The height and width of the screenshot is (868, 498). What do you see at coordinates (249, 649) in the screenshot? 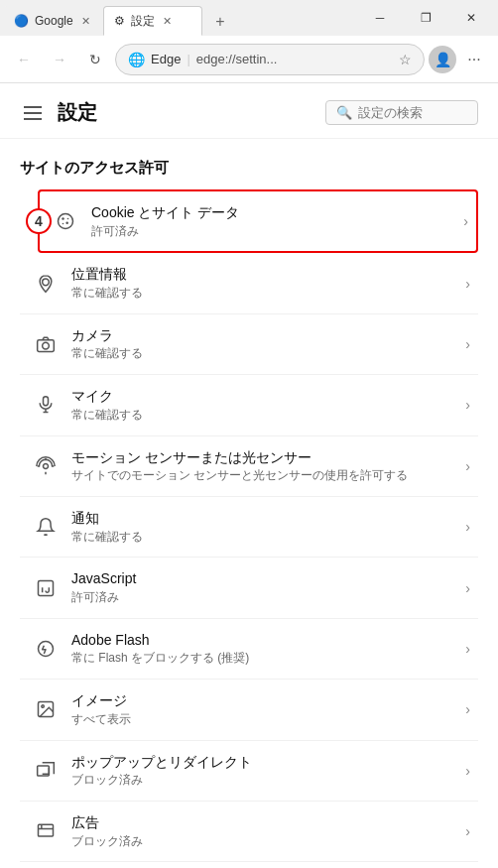
I see `settings-item-flash: Adobe Flash 常に Flash をブロックする (推奨) ›` at bounding box center [249, 649].